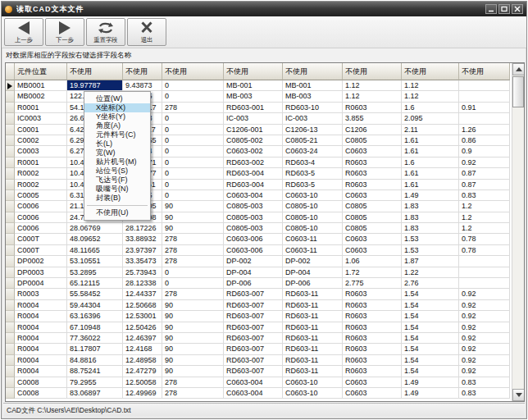 Image resolution: width=528 pixels, height=420 pixels. Describe the element at coordinates (143, 294) in the screenshot. I see `table-cell: 12.44337` at that location.